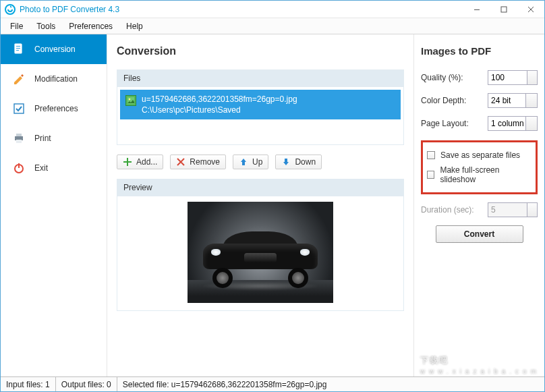 The width and height of the screenshot is (545, 392). Describe the element at coordinates (479, 210) in the screenshot. I see `duration-row: Duration (sec): 5 ▲ ▼` at that location.